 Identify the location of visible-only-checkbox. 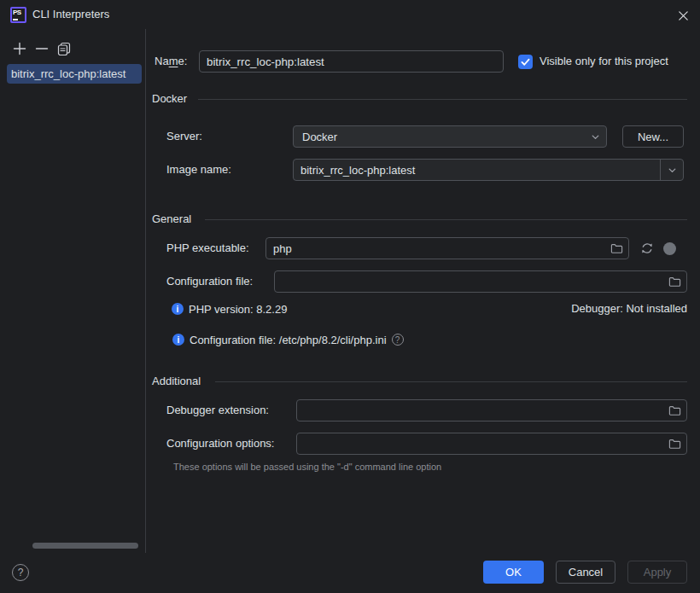
(526, 61).